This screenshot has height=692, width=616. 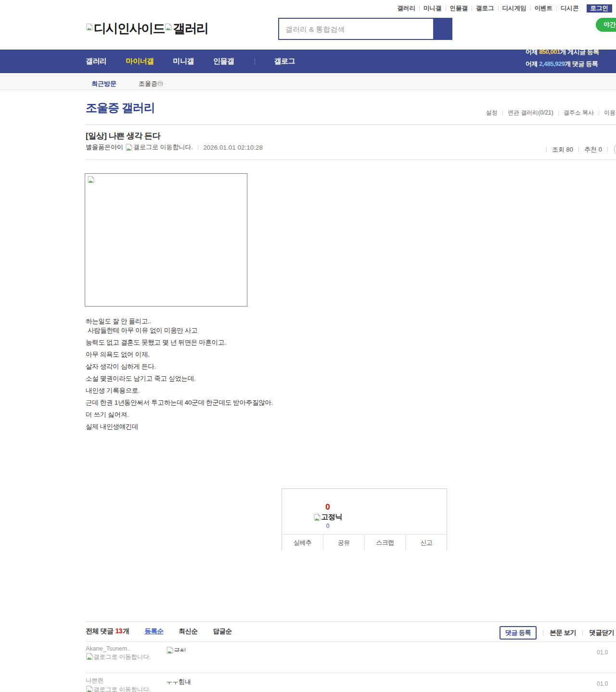 What do you see at coordinates (615, 149) in the screenshot?
I see `comment-count-pill: 댓글 13` at bounding box center [615, 149].